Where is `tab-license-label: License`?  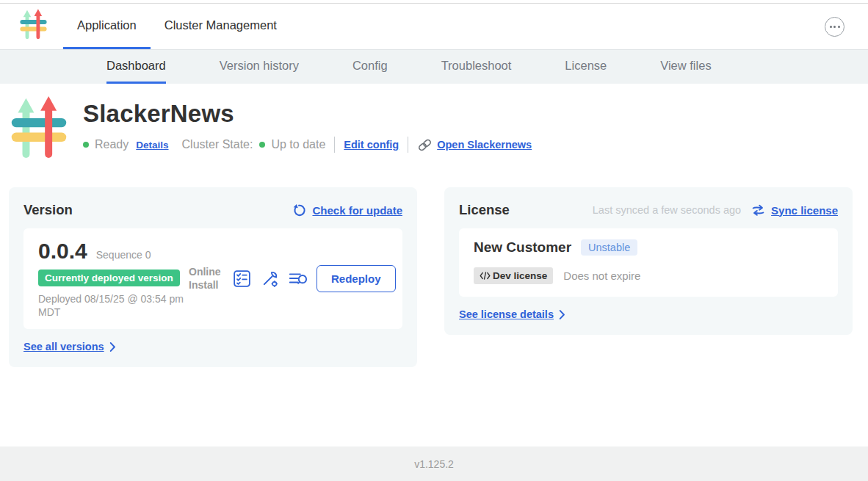 tab-license-label: License is located at coordinates (586, 66).